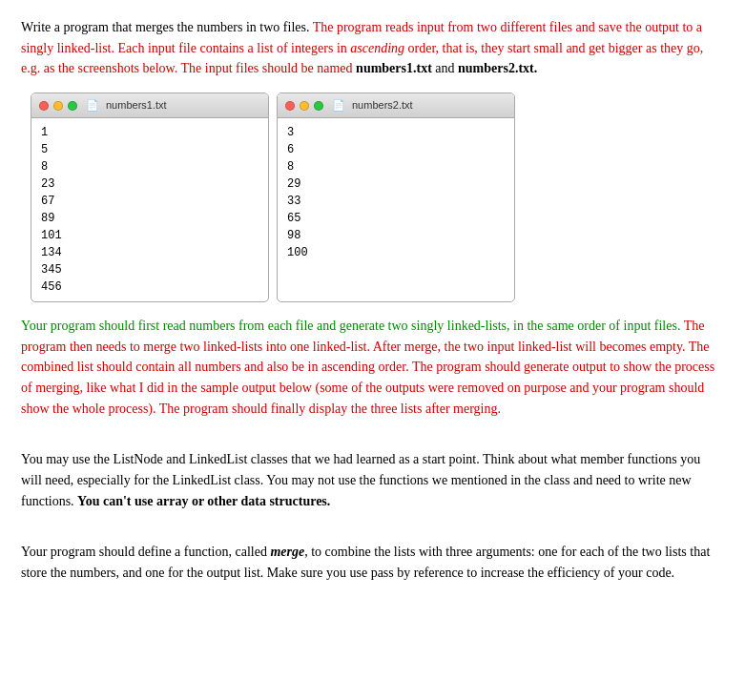 The image size is (745, 700). Describe the element at coordinates (339, 105) in the screenshot. I see `file-icon-2: 📄` at that location.